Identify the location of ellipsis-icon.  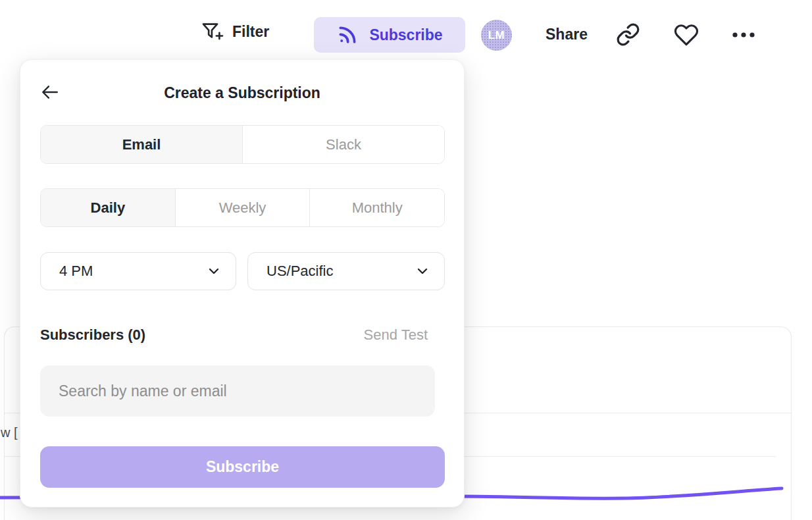
(744, 35).